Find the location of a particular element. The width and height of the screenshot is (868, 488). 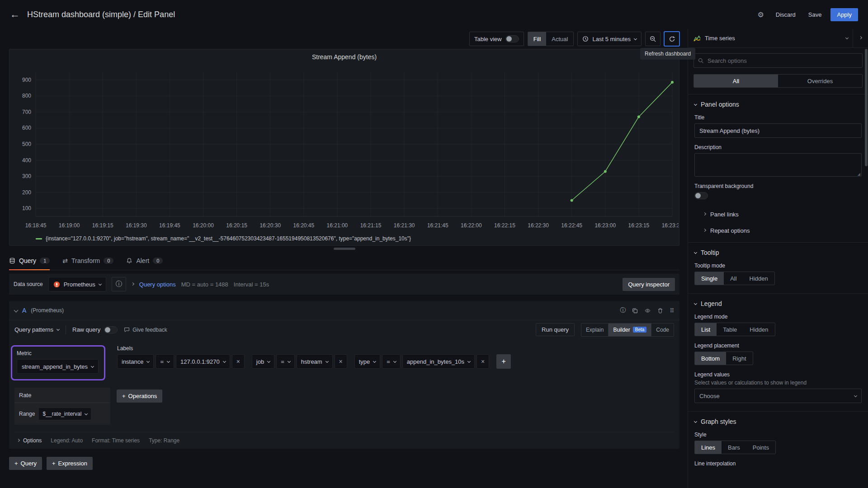

style-lines: Lines is located at coordinates (708, 447).